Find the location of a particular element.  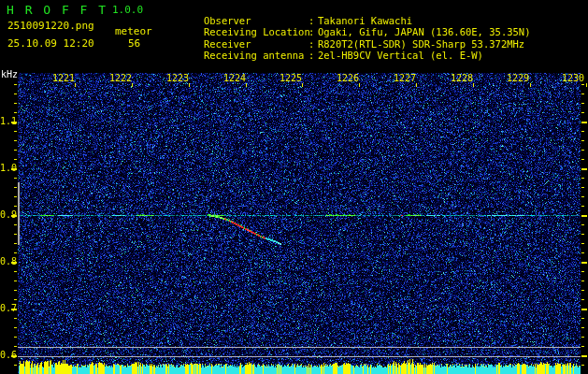

y-tick-label: 0.6 is located at coordinates (7, 355).